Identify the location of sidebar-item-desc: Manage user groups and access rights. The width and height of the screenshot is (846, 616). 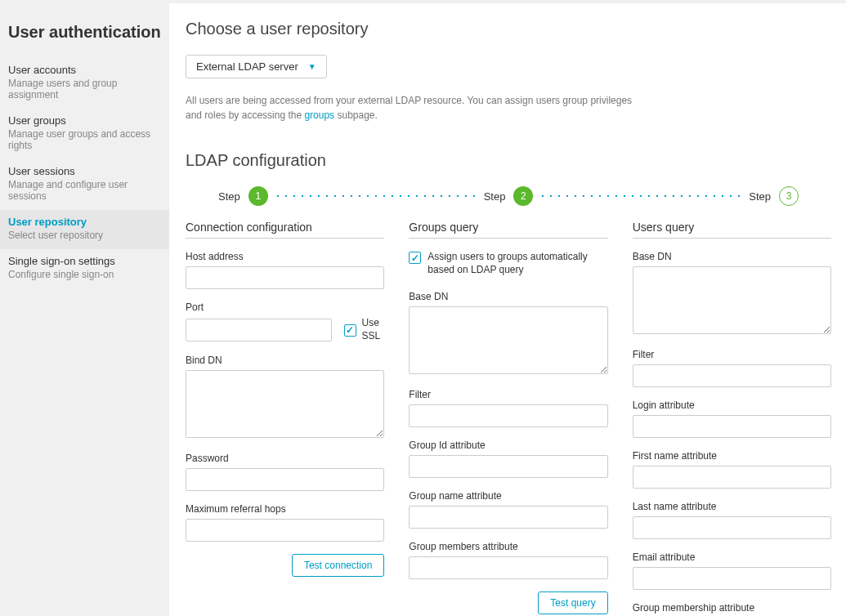
(85, 140).